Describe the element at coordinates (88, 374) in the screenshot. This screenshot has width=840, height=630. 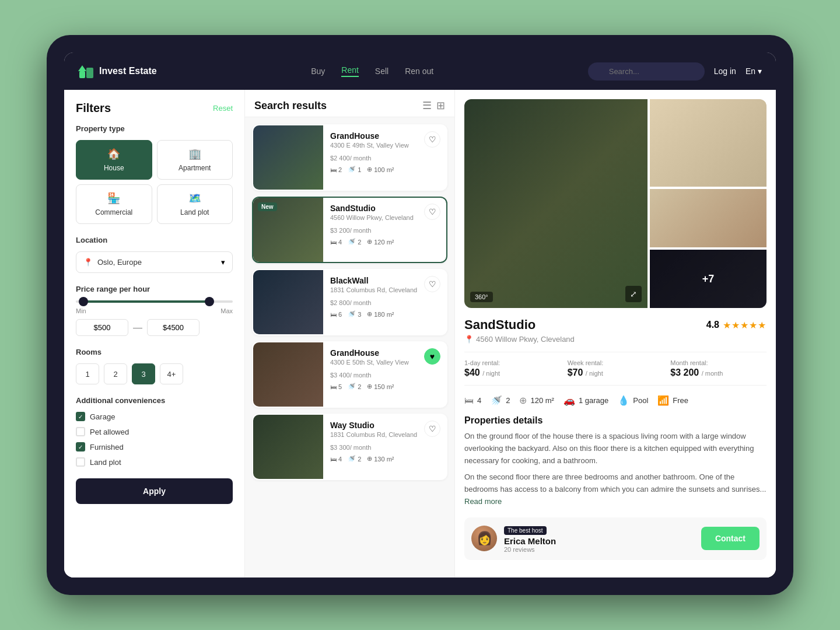
I see `room-btn-1: 1` at that location.